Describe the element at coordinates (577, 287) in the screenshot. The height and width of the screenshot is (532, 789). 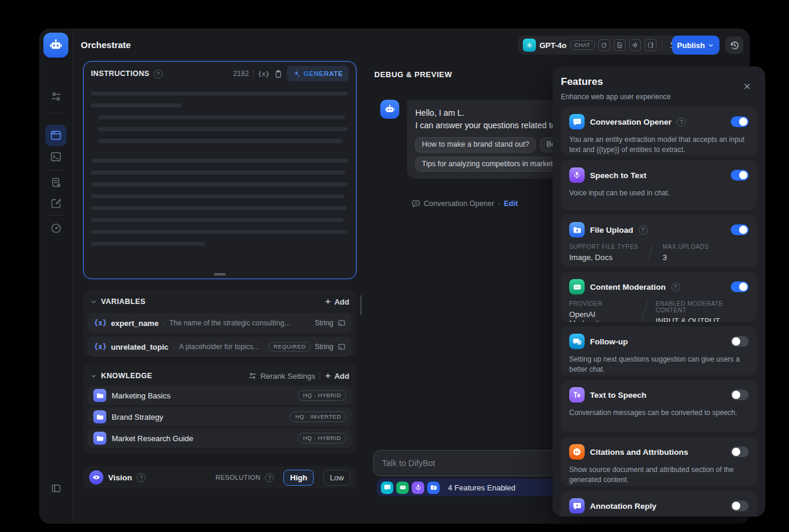
I see `content-moderation-icon` at that location.